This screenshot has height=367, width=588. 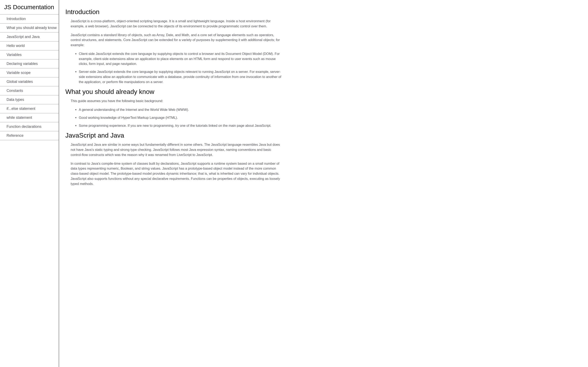 What do you see at coordinates (30, 184) in the screenshot?
I see `sidebar-nav: JS Documentation Introduction What you s…` at bounding box center [30, 184].